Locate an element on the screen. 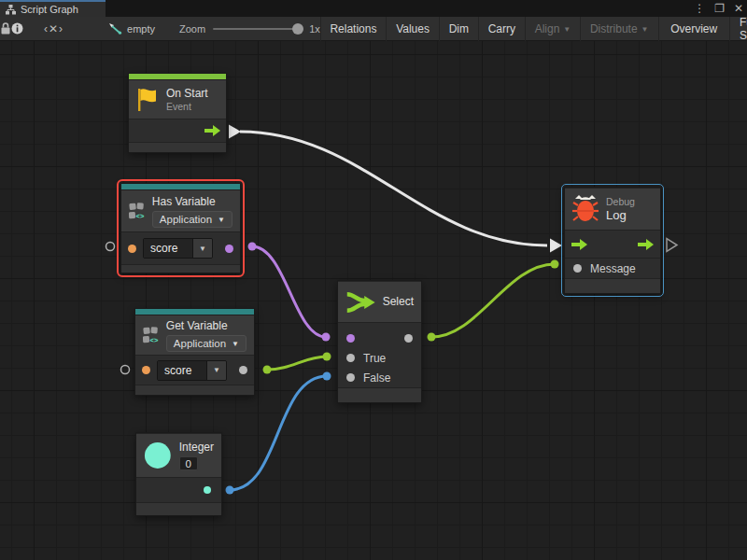 The width and height of the screenshot is (747, 560). align-label: Align is located at coordinates (547, 29).